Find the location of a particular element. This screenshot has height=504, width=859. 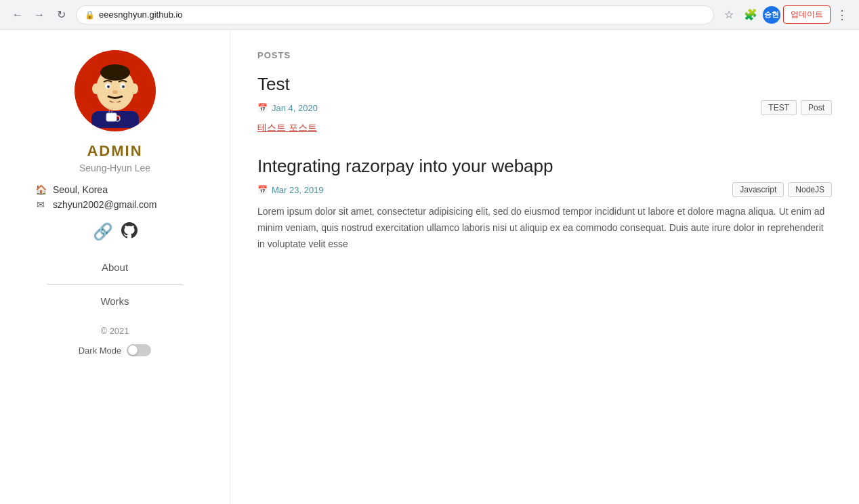

post-card-1: Test 📅 Jan 4, 2020 TEST Post 테스트 포스트 is located at coordinates (545, 104).